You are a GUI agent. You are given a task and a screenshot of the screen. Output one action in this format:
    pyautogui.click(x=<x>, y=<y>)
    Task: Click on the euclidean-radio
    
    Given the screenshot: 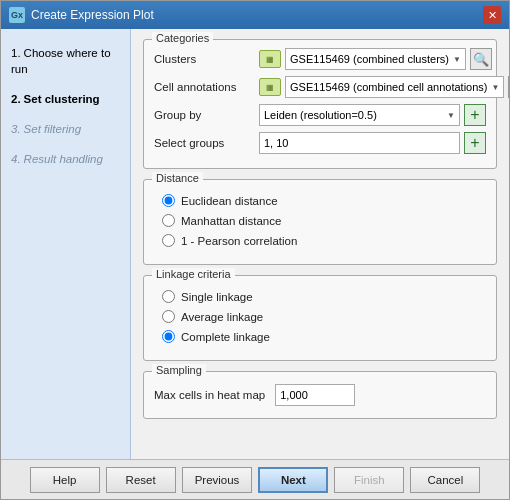 What is the action you would take?
    pyautogui.click(x=168, y=200)
    